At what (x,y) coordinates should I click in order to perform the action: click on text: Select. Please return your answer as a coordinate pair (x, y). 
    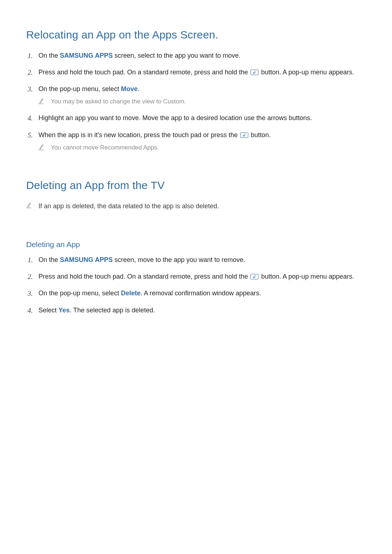
    Looking at the image, I should click on (49, 310).